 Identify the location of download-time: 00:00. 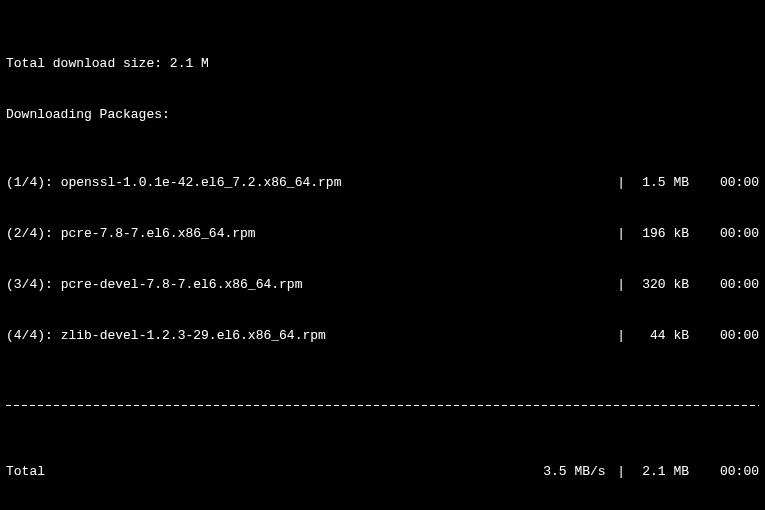
(724, 182).